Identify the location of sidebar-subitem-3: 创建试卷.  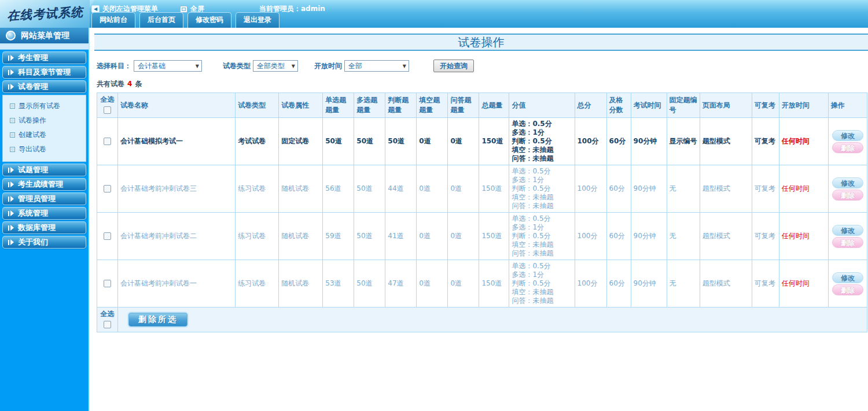
(47, 135).